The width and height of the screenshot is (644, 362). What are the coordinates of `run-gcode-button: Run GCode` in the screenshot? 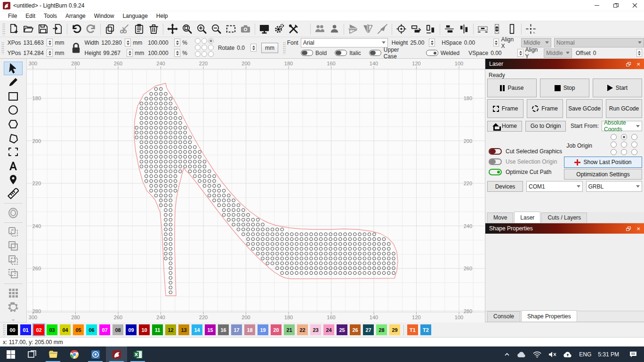 It's located at (624, 109).